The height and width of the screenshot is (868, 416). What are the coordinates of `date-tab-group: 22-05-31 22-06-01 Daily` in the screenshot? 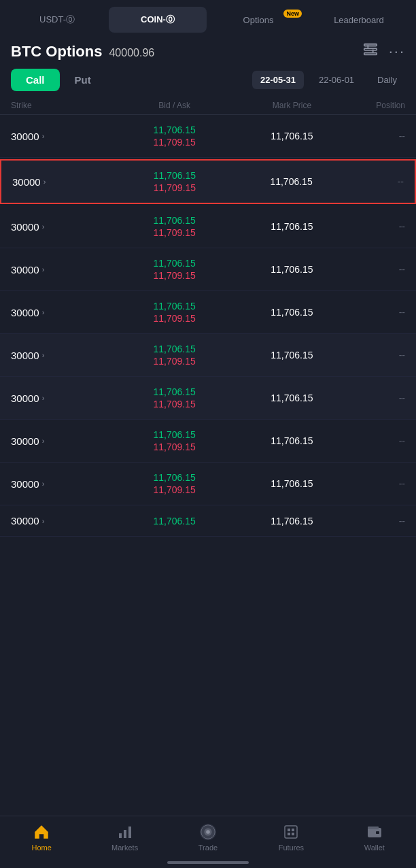 It's located at (329, 80).